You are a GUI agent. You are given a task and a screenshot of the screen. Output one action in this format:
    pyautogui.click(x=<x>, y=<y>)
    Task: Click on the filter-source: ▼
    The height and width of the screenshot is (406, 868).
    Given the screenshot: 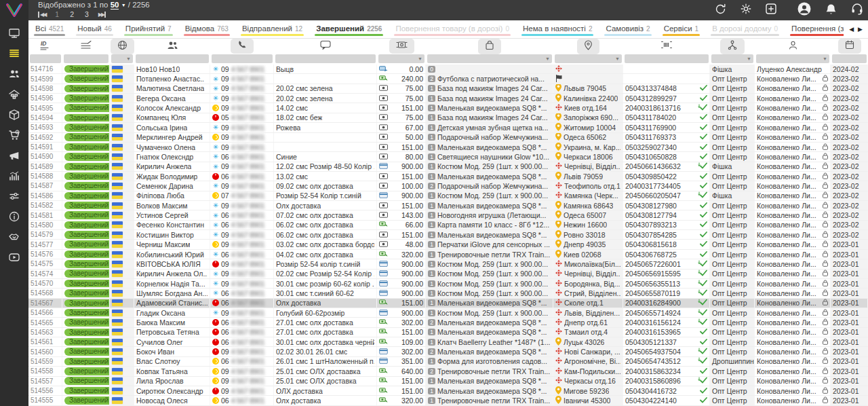 What is the action you would take?
    pyautogui.click(x=732, y=58)
    